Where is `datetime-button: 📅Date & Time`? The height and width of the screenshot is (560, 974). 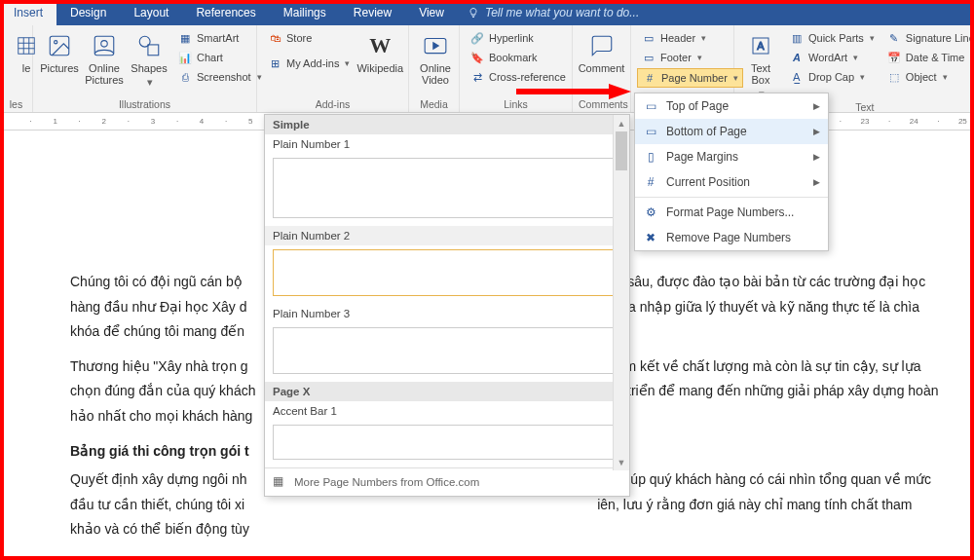 datetime-button: 📅Date & Time is located at coordinates (928, 57).